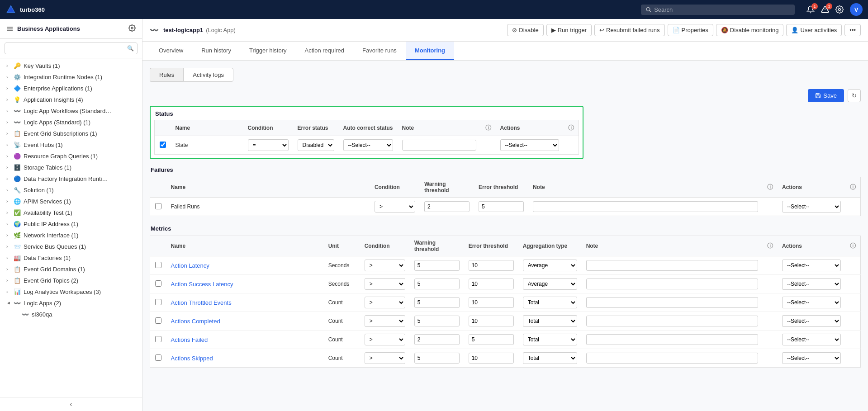 Image resolution: width=868 pixels, height=411 pixels. I want to click on status-auto-correct-select-0: --Select--YesNo, so click(368, 145).